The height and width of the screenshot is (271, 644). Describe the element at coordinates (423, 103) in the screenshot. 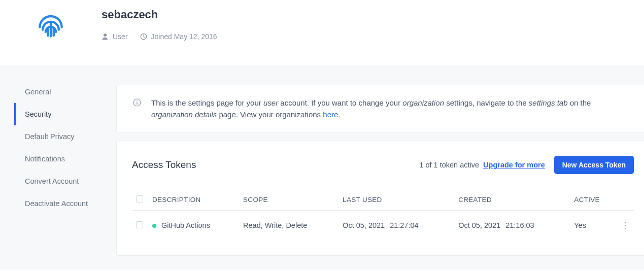

I see `info-em: organization` at that location.